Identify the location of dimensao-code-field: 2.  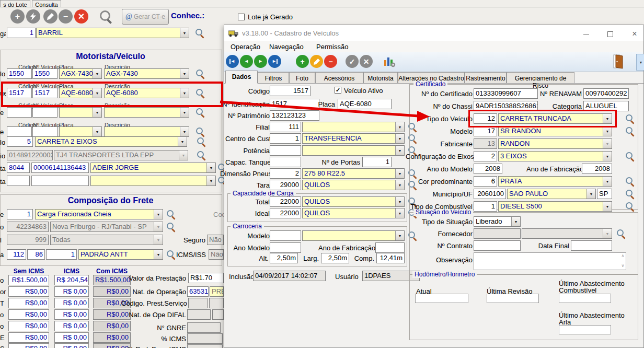
(285, 173).